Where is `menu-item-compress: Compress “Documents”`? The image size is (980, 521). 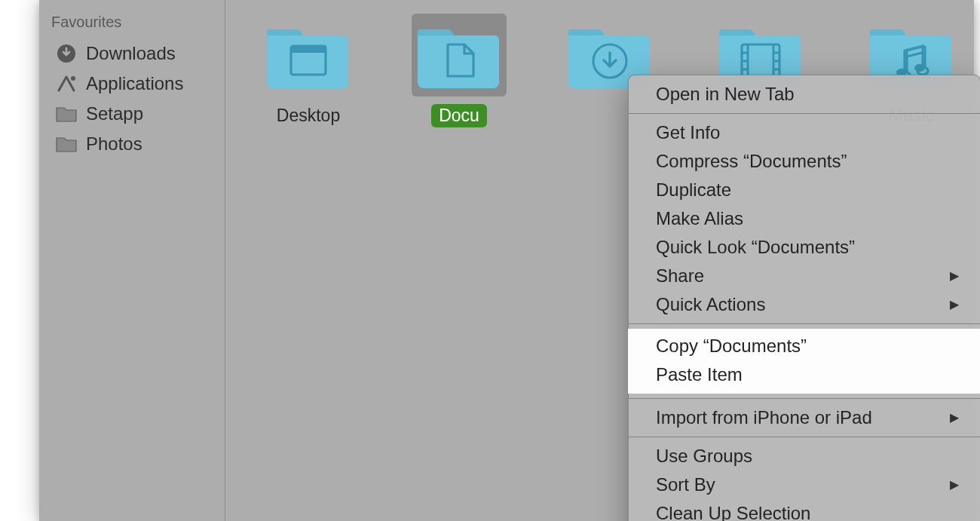 menu-item-compress: Compress “Documents” is located at coordinates (804, 161).